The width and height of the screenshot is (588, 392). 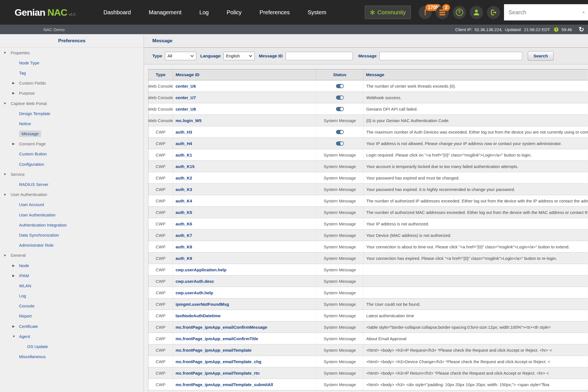 I want to click on account-button, so click(x=477, y=12).